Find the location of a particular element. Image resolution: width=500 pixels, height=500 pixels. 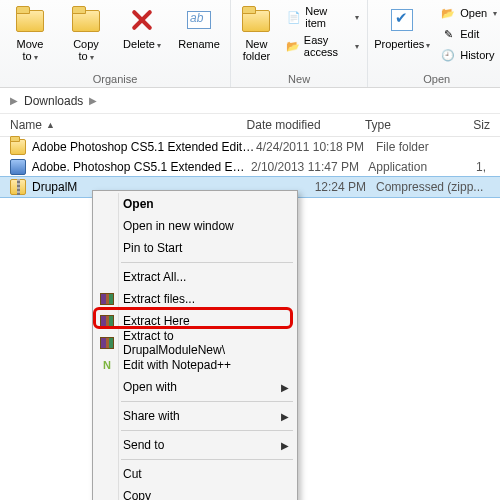

menu-open-with: Open with▶ is located at coordinates (195, 387).